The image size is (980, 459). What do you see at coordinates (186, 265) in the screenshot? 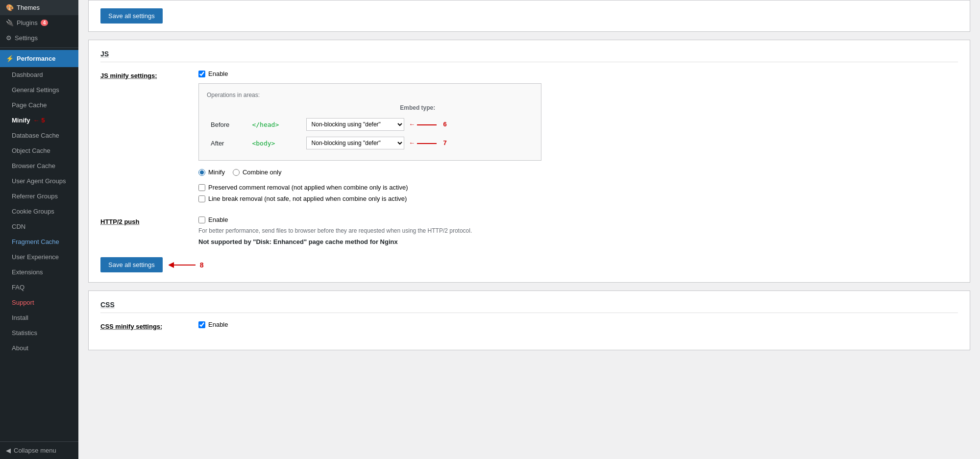
I see `arrow8-annotation: 8` at bounding box center [186, 265].